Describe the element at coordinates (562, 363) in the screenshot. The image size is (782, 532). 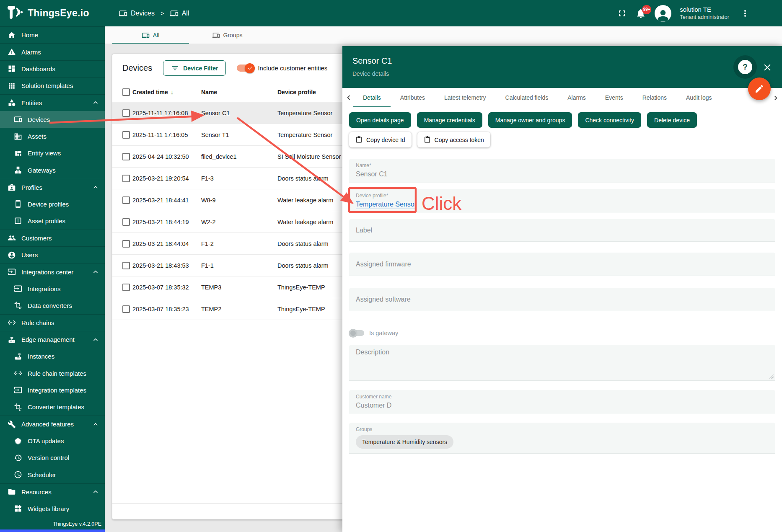
I see `description-field: Description` at that location.